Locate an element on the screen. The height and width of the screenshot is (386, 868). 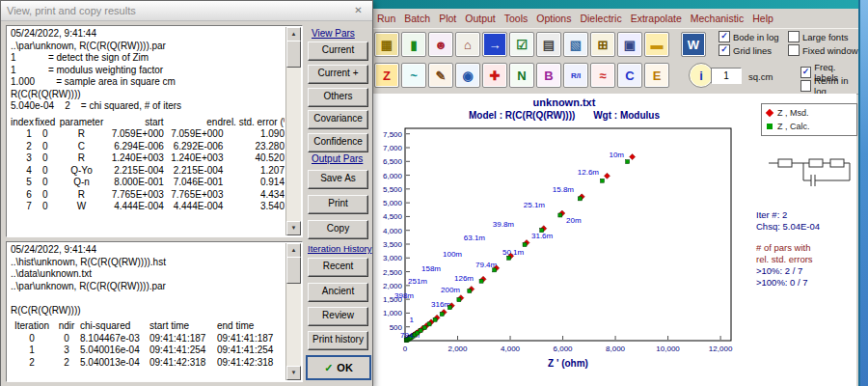
folder-icon: ▬ is located at coordinates (657, 44).